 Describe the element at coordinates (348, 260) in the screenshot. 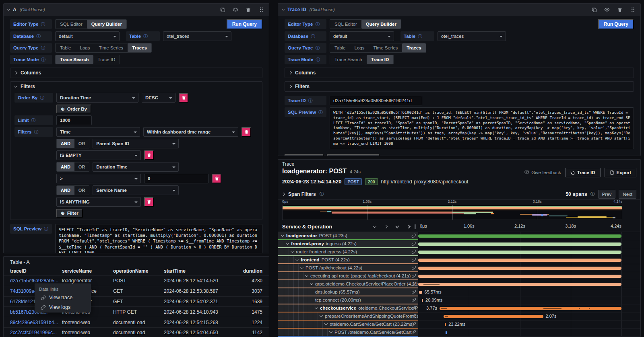

I see `span-name: frontendPOST (4.22s)` at that location.